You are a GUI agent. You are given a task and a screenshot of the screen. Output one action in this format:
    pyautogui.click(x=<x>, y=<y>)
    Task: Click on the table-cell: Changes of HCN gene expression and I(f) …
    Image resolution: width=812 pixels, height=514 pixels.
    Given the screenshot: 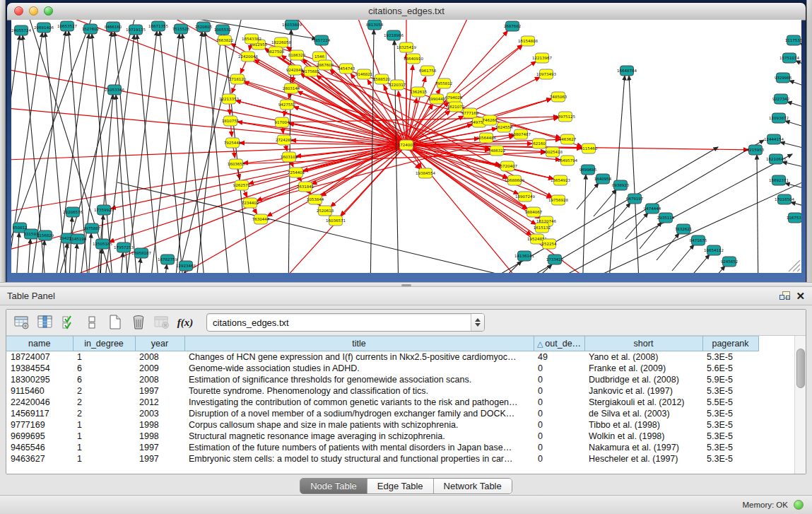 What is the action you would take?
    pyautogui.click(x=359, y=358)
    